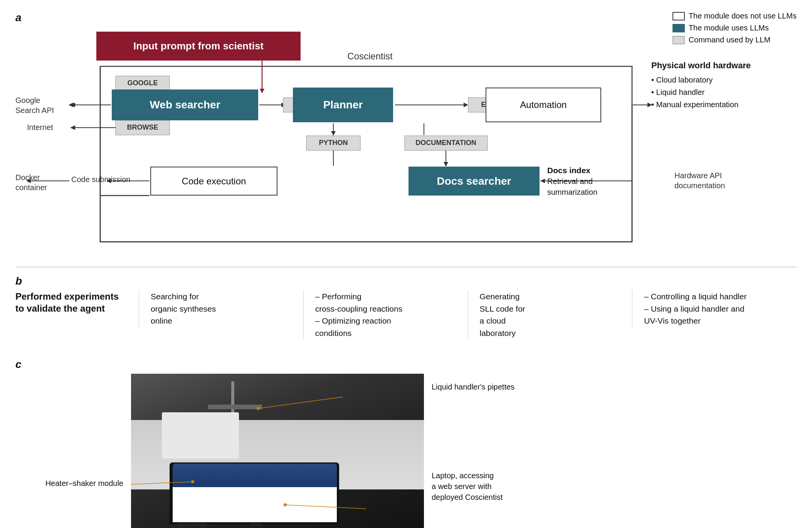 This screenshot has height=528, width=812. What do you see at coordinates (406, 315) in the screenshot?
I see `section-b-content: Performed experimentsto validate the age…` at bounding box center [406, 315].